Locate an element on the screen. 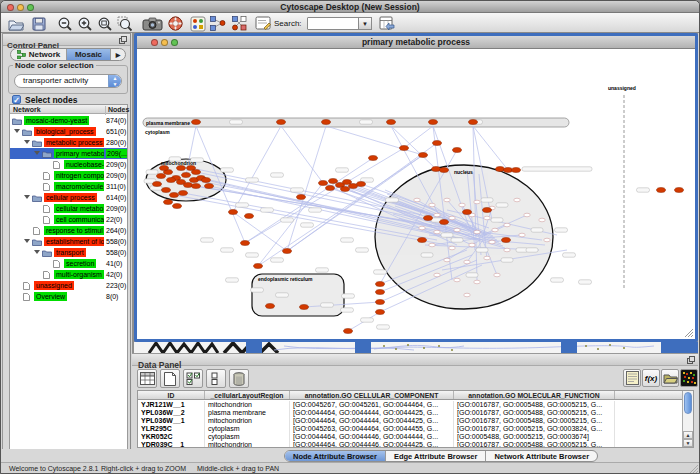 This screenshot has width=700, height=474. search-input is located at coordinates (333, 24).